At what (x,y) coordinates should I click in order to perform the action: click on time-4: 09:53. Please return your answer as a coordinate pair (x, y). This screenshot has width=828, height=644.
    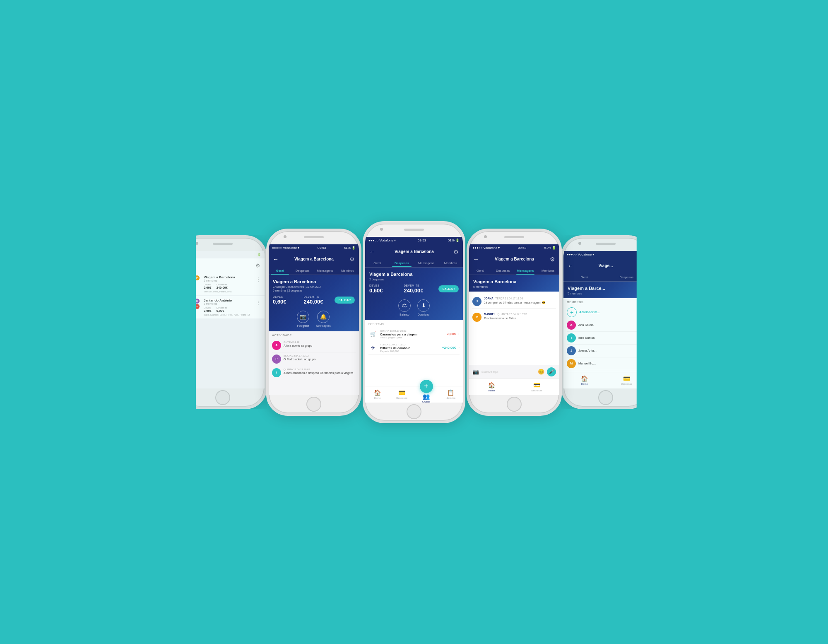
    Looking at the image, I should click on (522, 248).